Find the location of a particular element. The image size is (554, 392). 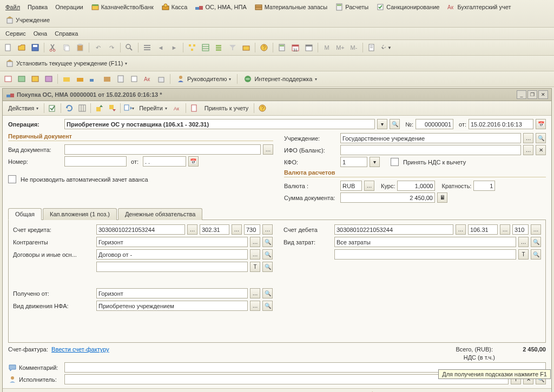

kfo-input: 1 is located at coordinates (354, 162).